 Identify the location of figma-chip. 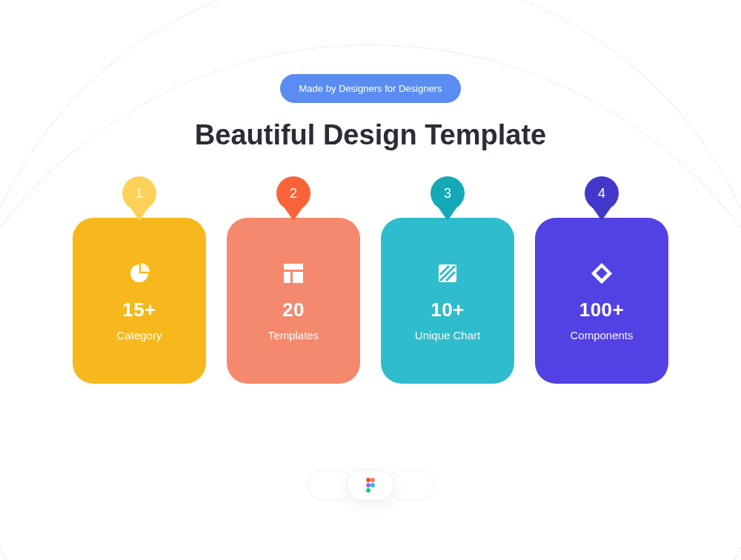
(370, 485).